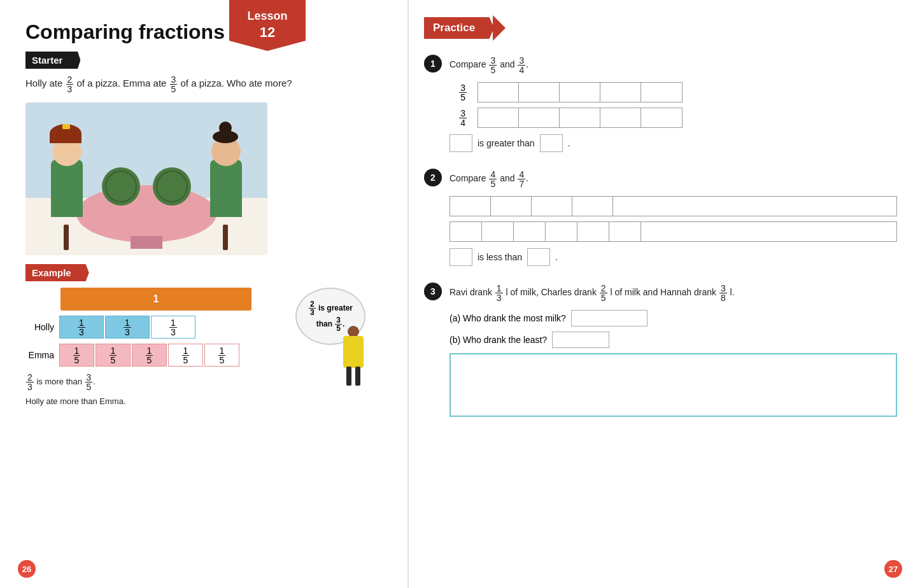  What do you see at coordinates (661, 28) in the screenshot?
I see `practice-header: Practice` at bounding box center [661, 28].